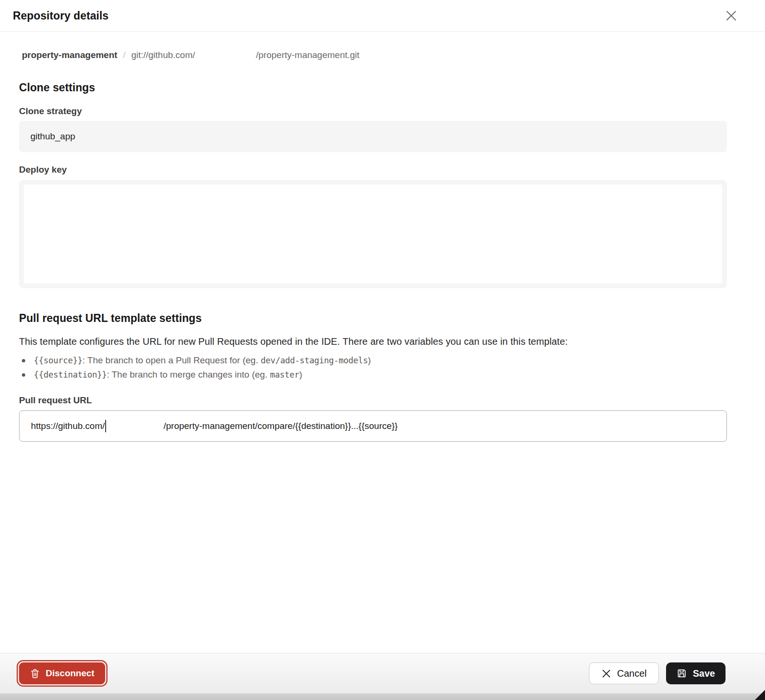  What do you see at coordinates (373, 111) in the screenshot?
I see `clone-strategy-label: Clone strategy` at bounding box center [373, 111].